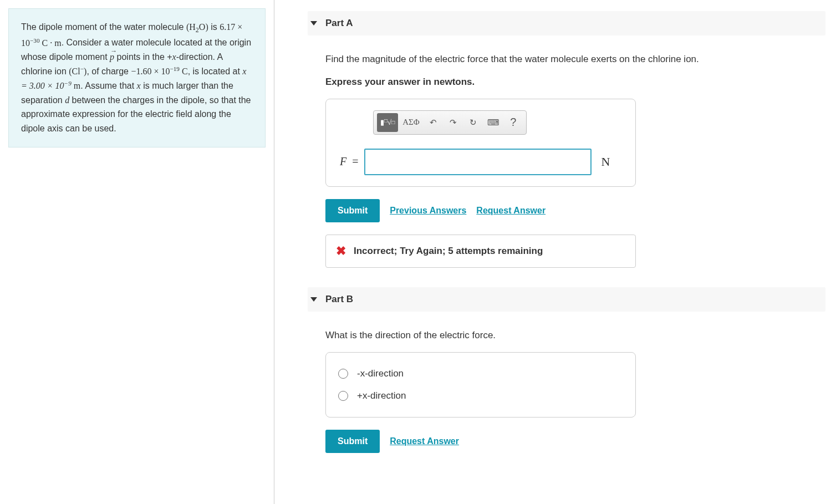 This screenshot has height=504, width=831. I want to click on formula-h2o: (H2O), so click(197, 27).